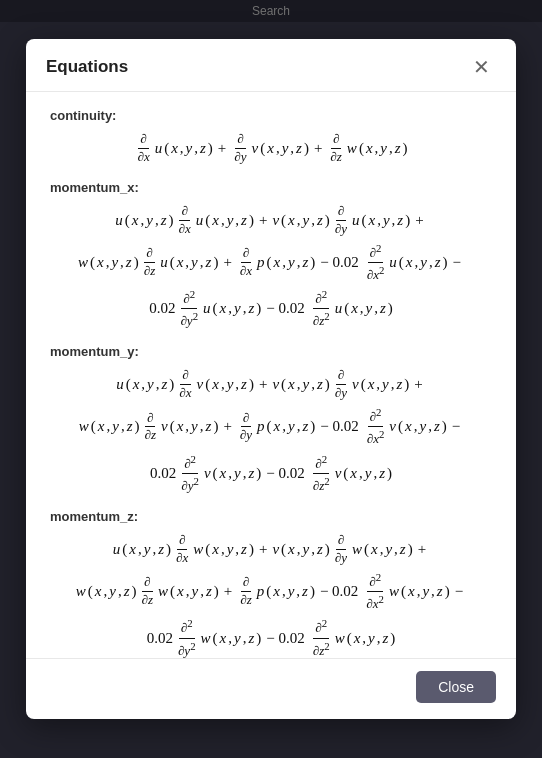 The height and width of the screenshot is (758, 542). Describe the element at coordinates (271, 516) in the screenshot. I see `section-momentum-z-label: momentum_z:` at that location.